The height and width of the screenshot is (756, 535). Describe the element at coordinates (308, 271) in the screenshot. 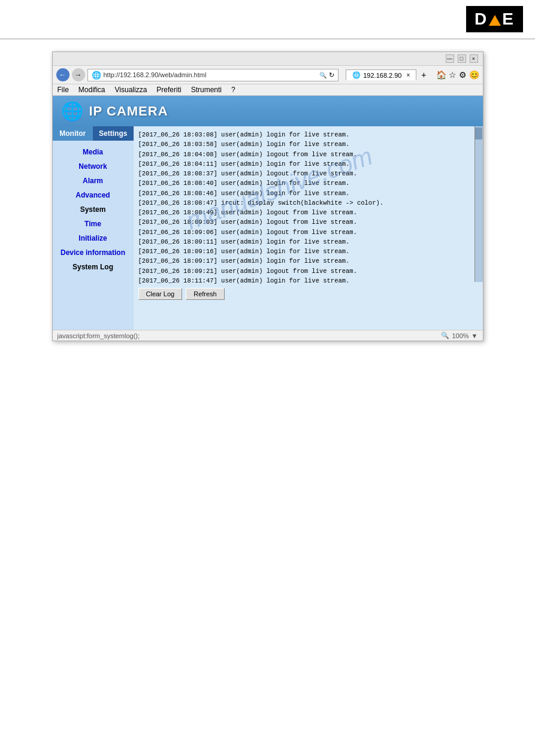

I see `log-entry: [2017_06_26 18:09:21] user(admin) logout…` at that location.